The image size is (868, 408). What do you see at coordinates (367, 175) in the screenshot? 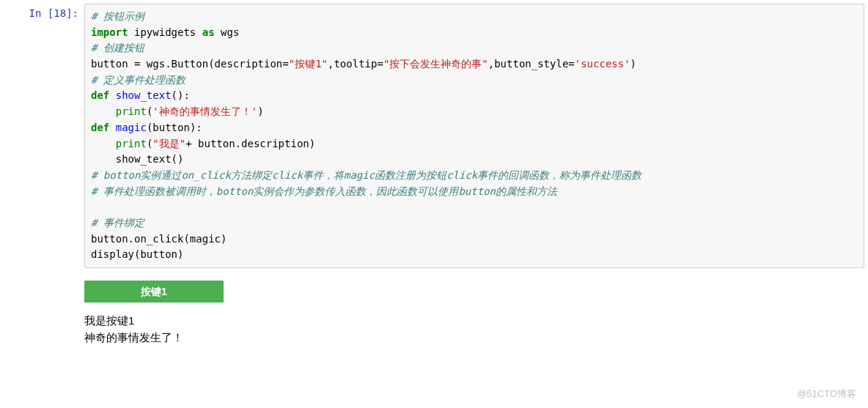
I see `code-comment: # botton实例通过on_click方法绑定click事件，将magic函数…` at bounding box center [367, 175].